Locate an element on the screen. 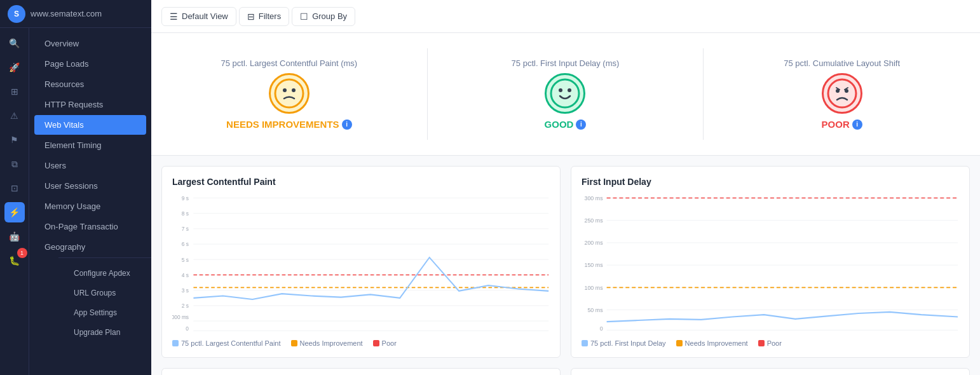 The height and width of the screenshot is (375, 980). nav-item-upgrade-plan: Upgrade Plan is located at coordinates (105, 332).